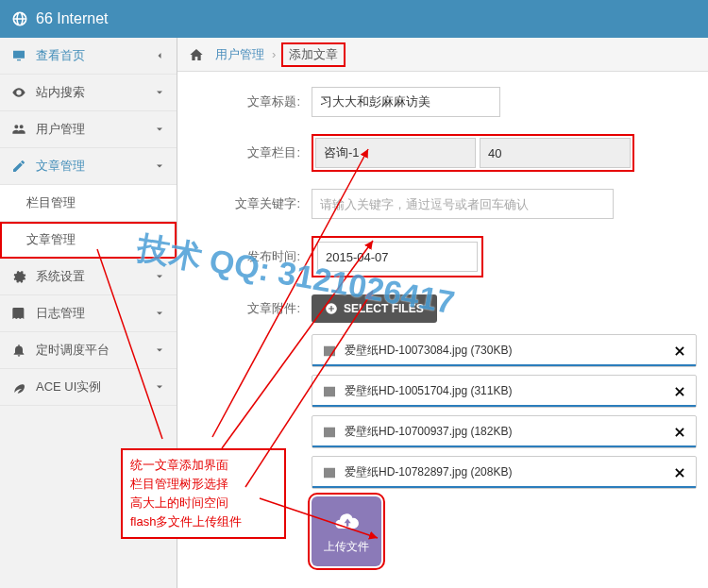  What do you see at coordinates (73, 350) in the screenshot?
I see `sidebar-label: 定时调度平台` at bounding box center [73, 350].